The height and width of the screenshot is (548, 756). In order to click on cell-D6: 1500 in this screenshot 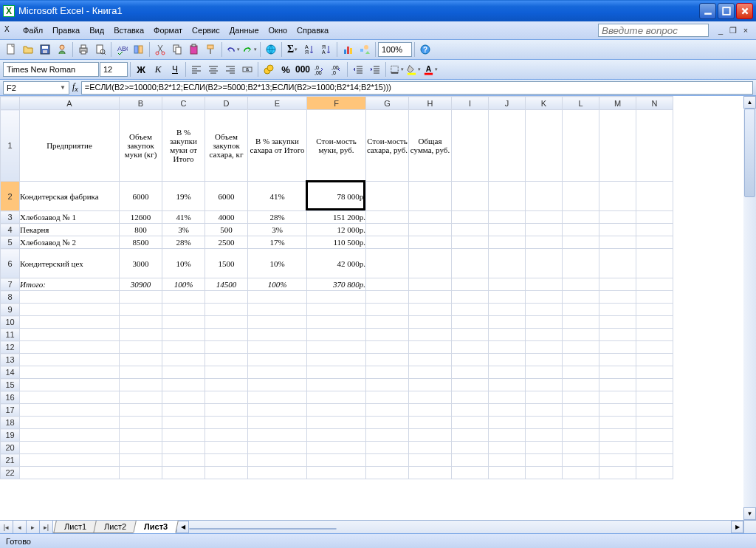, I will do `click(227, 264)`.